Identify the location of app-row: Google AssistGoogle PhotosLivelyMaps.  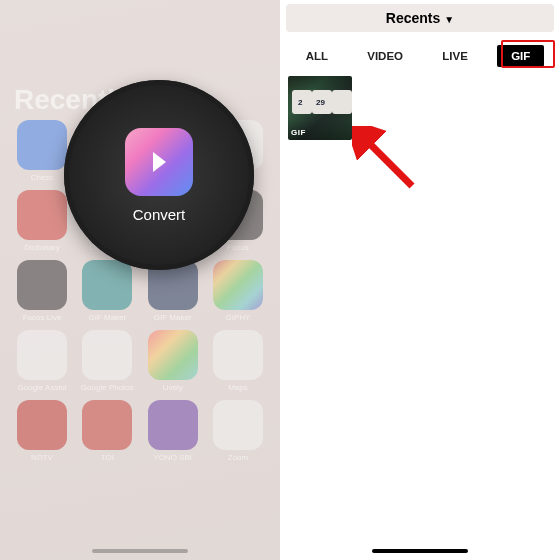
(140, 361).